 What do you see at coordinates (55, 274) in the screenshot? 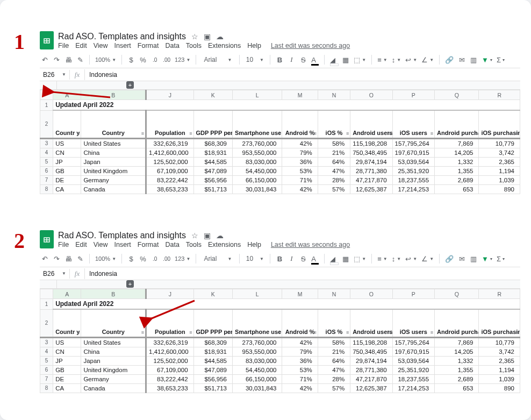
I see `name-box: B26▼` at bounding box center [55, 274].